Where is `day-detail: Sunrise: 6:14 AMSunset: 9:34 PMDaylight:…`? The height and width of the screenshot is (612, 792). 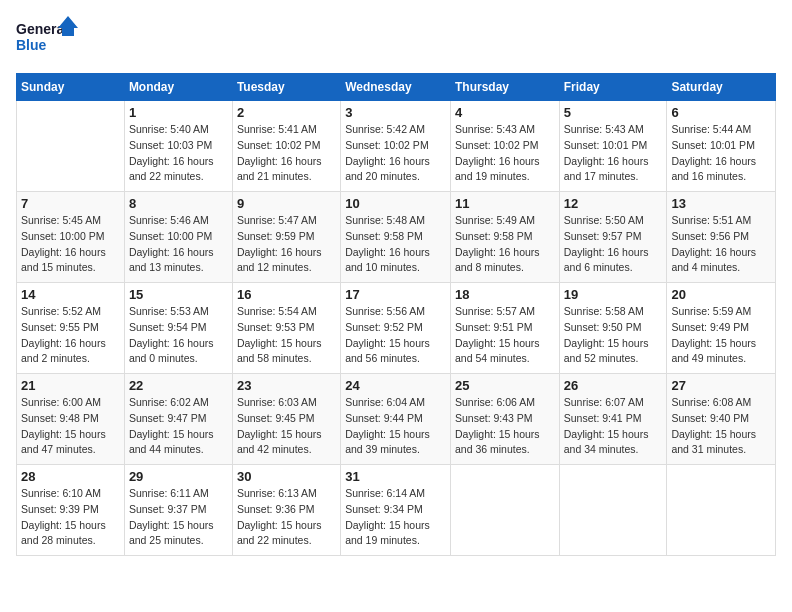
day-detail: Sunrise: 6:14 AMSunset: 9:34 PMDaylight:… is located at coordinates (396, 518).